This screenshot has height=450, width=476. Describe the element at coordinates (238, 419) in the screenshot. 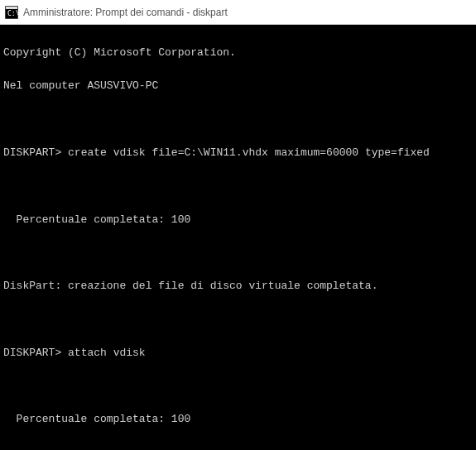

I see `progress-line-2: Percentuale completata: 100` at that location.